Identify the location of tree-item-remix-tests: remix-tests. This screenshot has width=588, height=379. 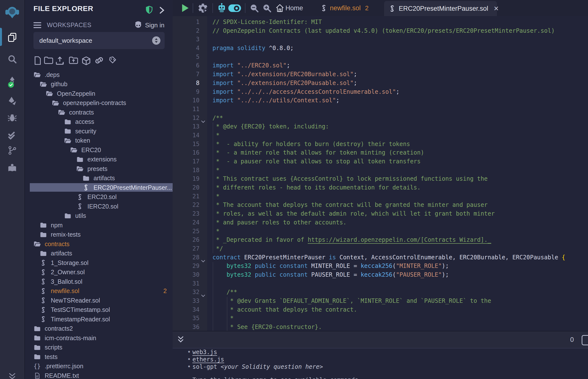
(99, 235).